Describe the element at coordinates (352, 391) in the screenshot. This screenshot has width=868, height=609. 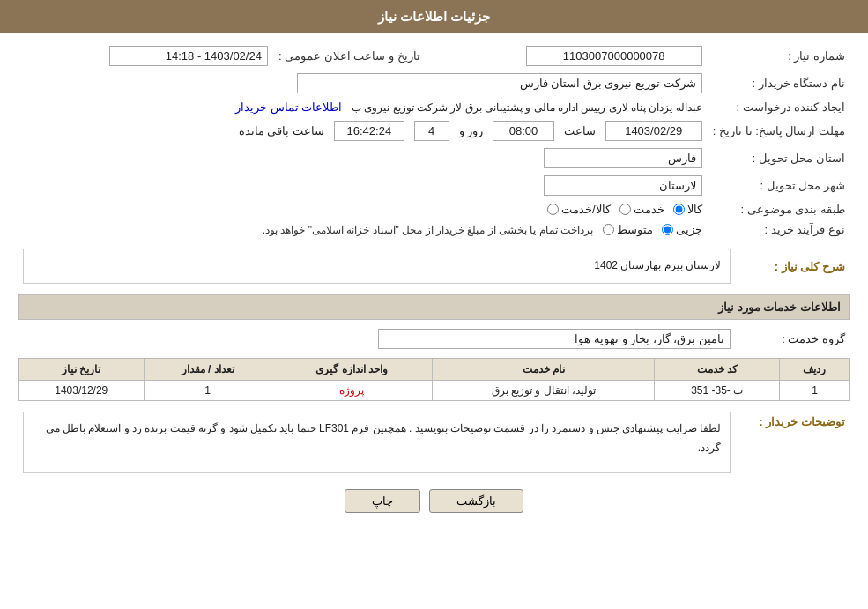
I see `cell-unit: پروژه` at that location.